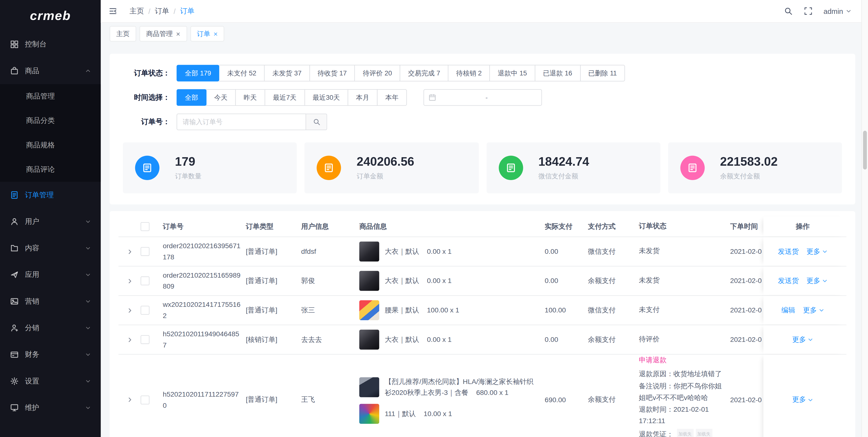 This screenshot has width=868, height=437. Describe the element at coordinates (326, 98) in the screenshot. I see `time-filter-button-4: 最近30天` at that location.